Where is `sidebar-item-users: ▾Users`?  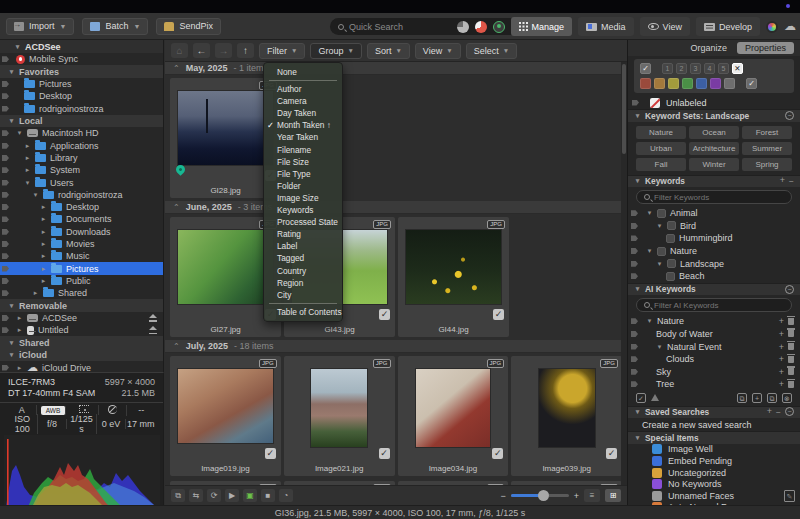
sidebar-item-users: ▾Users is located at coordinates (82, 182).